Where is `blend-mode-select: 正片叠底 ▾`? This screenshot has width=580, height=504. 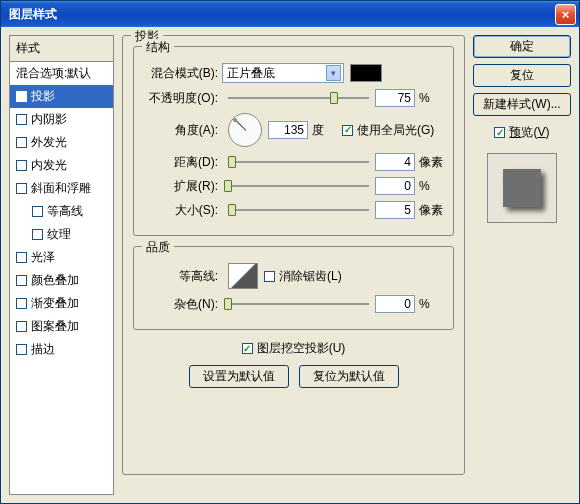
blend-mode-select: 正片叠底 ▾ is located at coordinates (283, 73).